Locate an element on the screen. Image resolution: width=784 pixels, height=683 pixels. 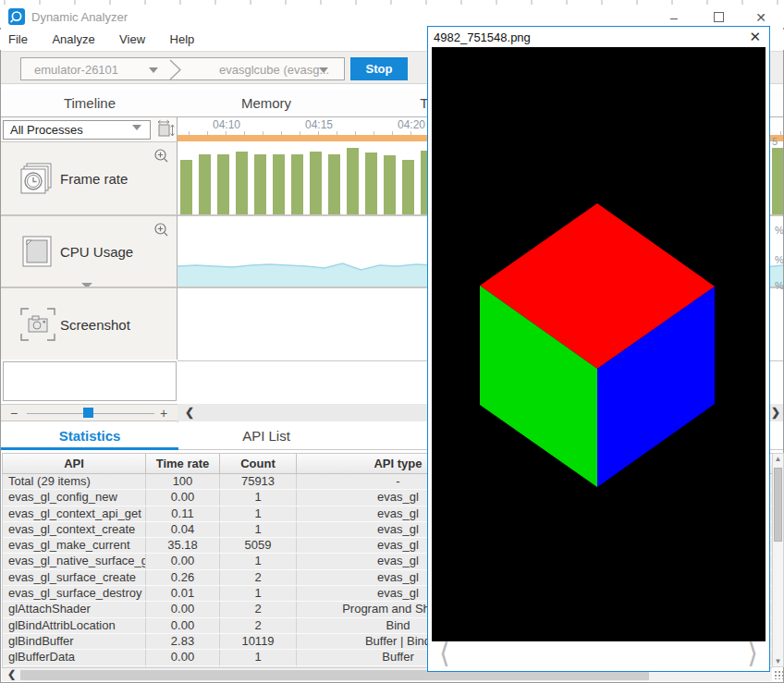
table-cell: glBindBuffer is located at coordinates (74, 641).